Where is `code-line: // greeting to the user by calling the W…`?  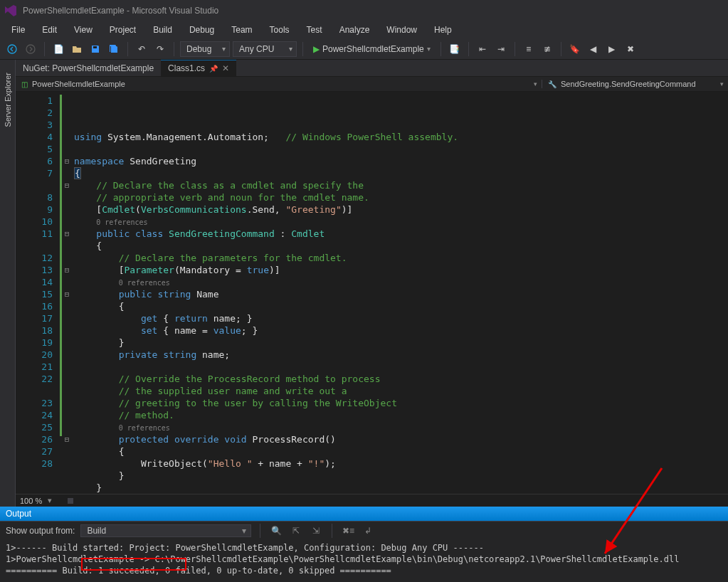 code-line: // greeting to the user by calling the W… is located at coordinates (228, 403).